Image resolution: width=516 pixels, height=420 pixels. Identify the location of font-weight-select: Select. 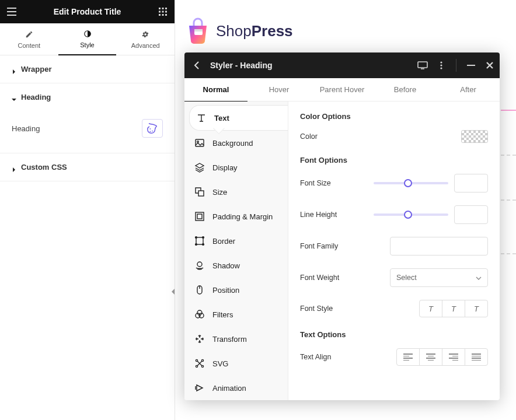
(439, 278).